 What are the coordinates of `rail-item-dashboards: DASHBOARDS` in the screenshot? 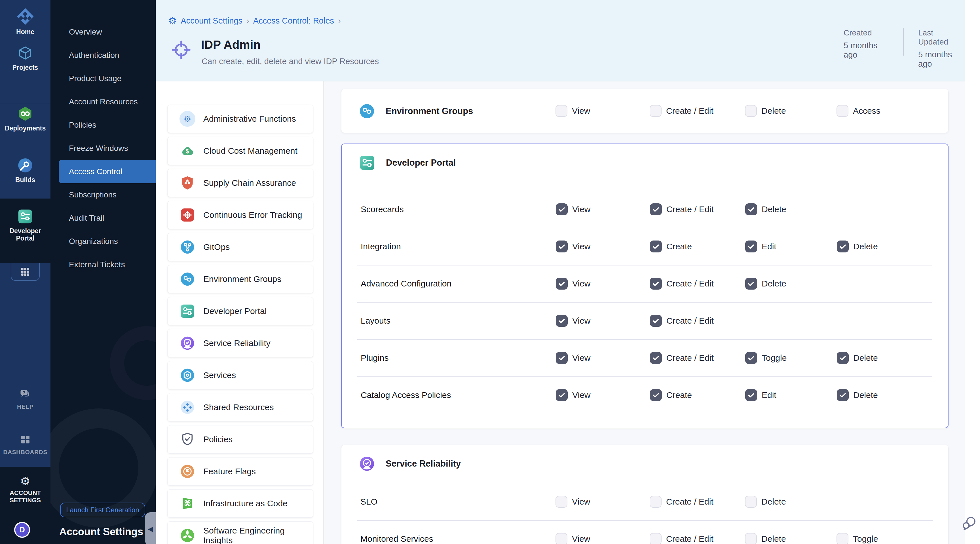 It's located at (25, 445).